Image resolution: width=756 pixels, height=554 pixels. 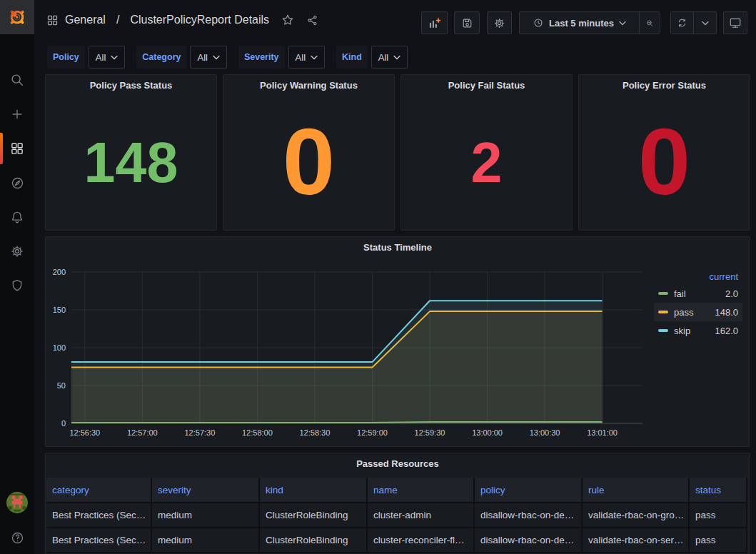 I want to click on time-range-picker: Last 5 minutes, so click(x=580, y=23).